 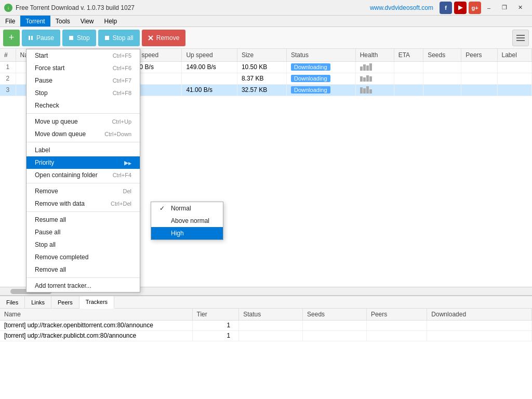 I want to click on remove-icon, so click(x=151, y=38).